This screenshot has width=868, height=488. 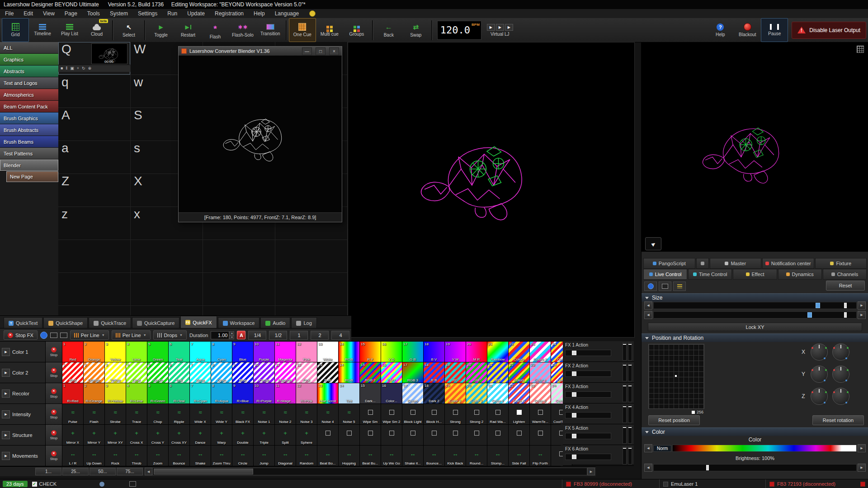 What do you see at coordinates (845, 305) in the screenshot?
I see `slider-handle-secondary` at bounding box center [845, 305].